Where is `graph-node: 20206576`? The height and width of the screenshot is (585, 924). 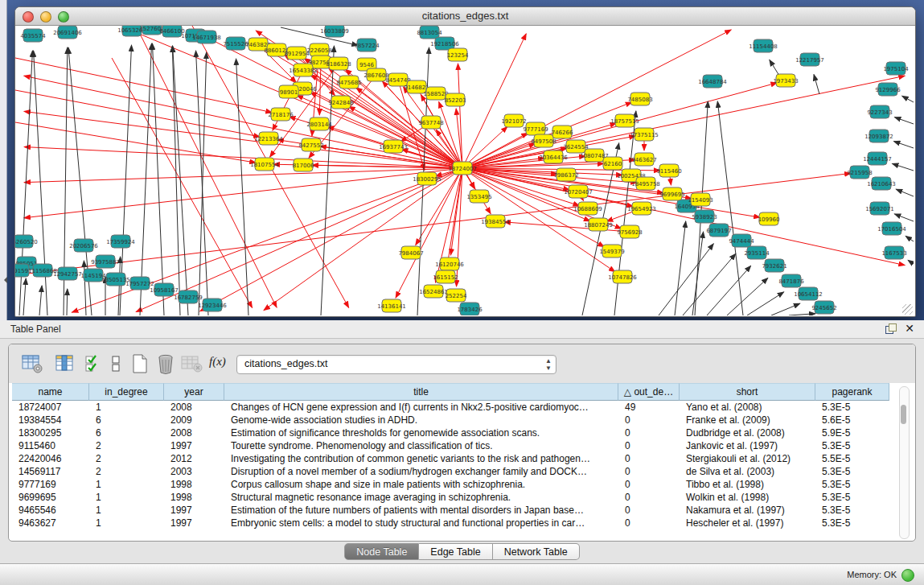 graph-node: 20206576 is located at coordinates (84, 245).